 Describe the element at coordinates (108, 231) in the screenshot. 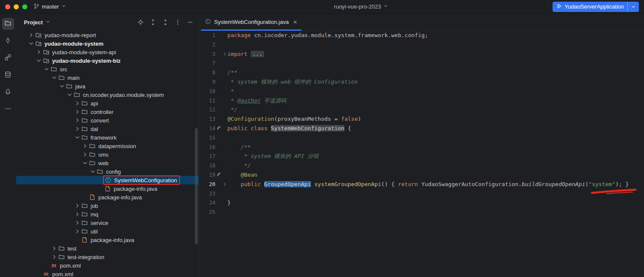

I see `tree-item: util` at that location.